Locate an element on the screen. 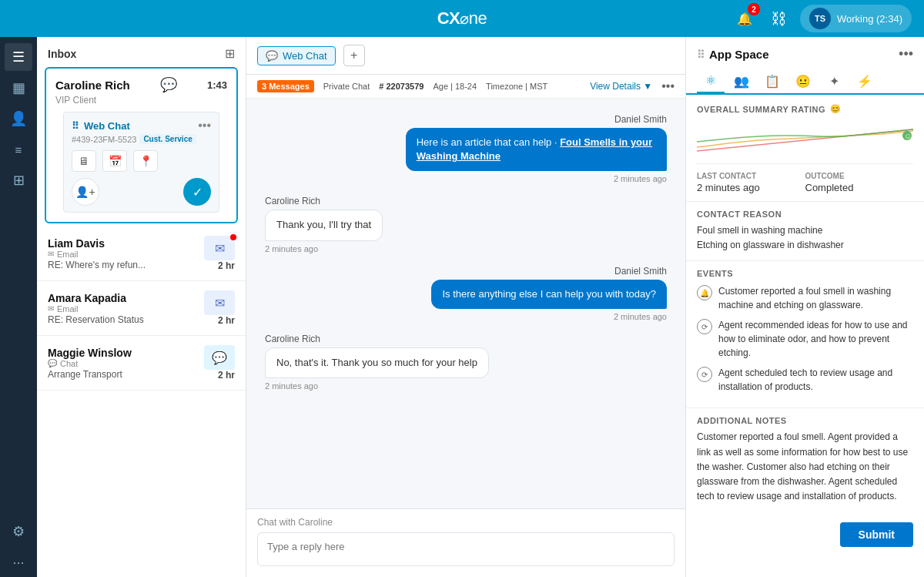 The width and height of the screenshot is (924, 577). chat-type-icon: 💬 is located at coordinates (52, 364).